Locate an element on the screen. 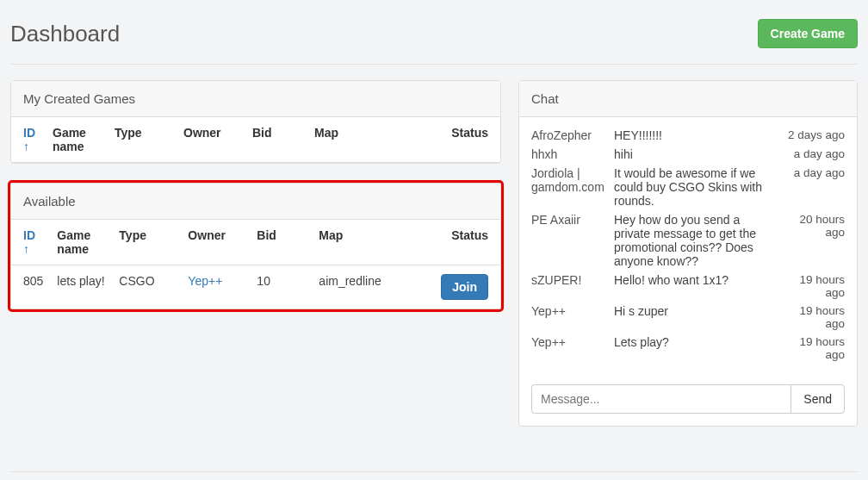 The height and width of the screenshot is (480, 868). chat-message: Yep++Lets play?19 hours ago is located at coordinates (688, 348).